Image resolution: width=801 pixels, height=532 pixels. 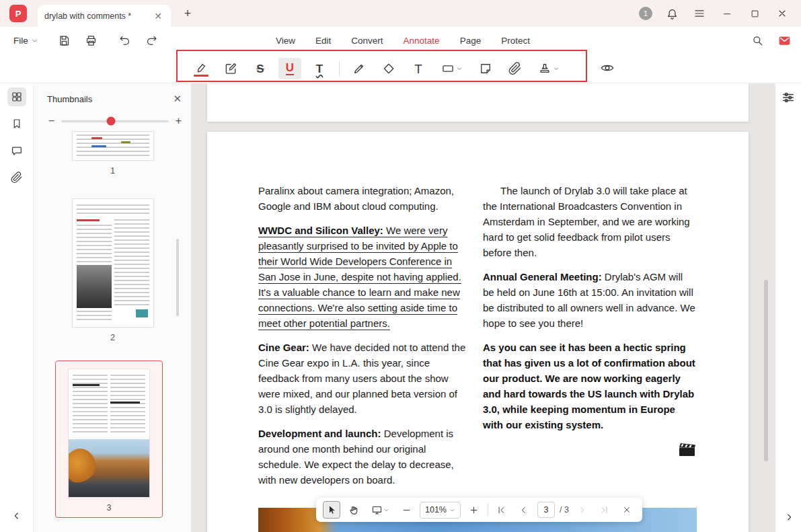 What do you see at coordinates (110, 100) in the screenshot?
I see `thumbnails-panel-title: Thumbnails` at bounding box center [110, 100].